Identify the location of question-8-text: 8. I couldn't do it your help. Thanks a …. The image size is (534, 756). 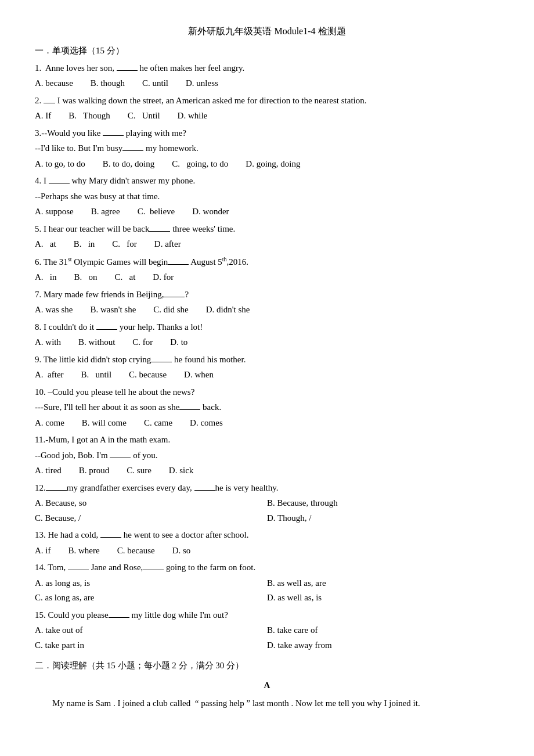
(267, 327).